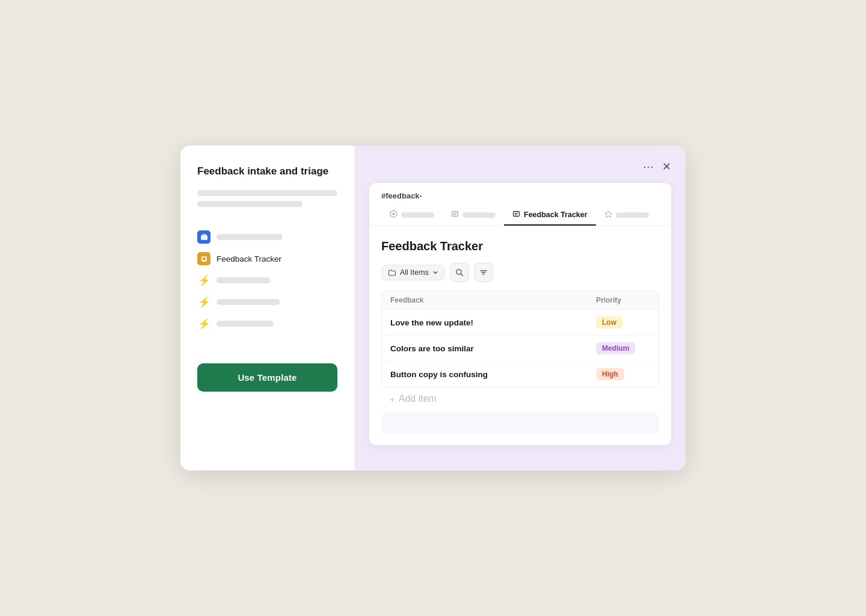 This screenshot has width=866, height=616. Describe the element at coordinates (623, 322) in the screenshot. I see `row-1-priority: Low` at that location.